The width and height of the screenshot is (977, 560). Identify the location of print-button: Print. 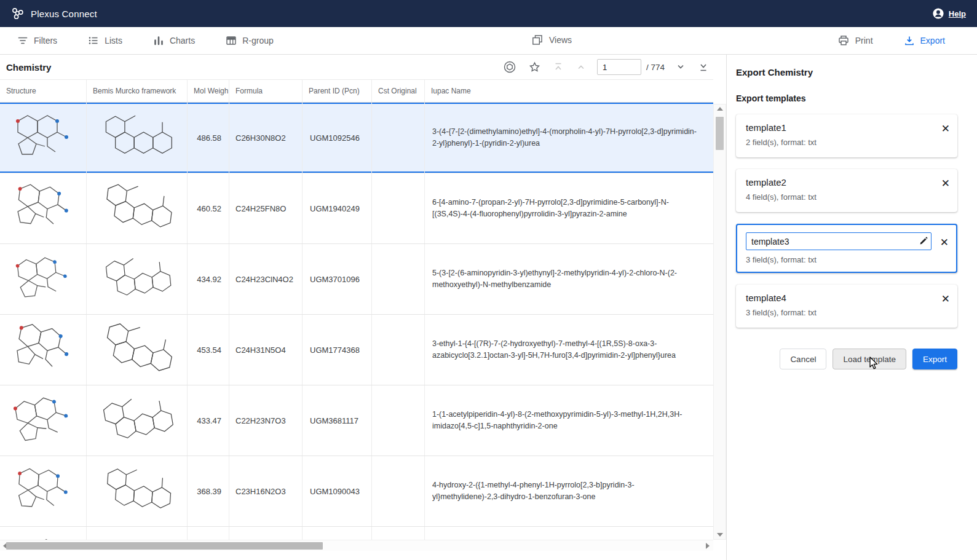
(855, 41).